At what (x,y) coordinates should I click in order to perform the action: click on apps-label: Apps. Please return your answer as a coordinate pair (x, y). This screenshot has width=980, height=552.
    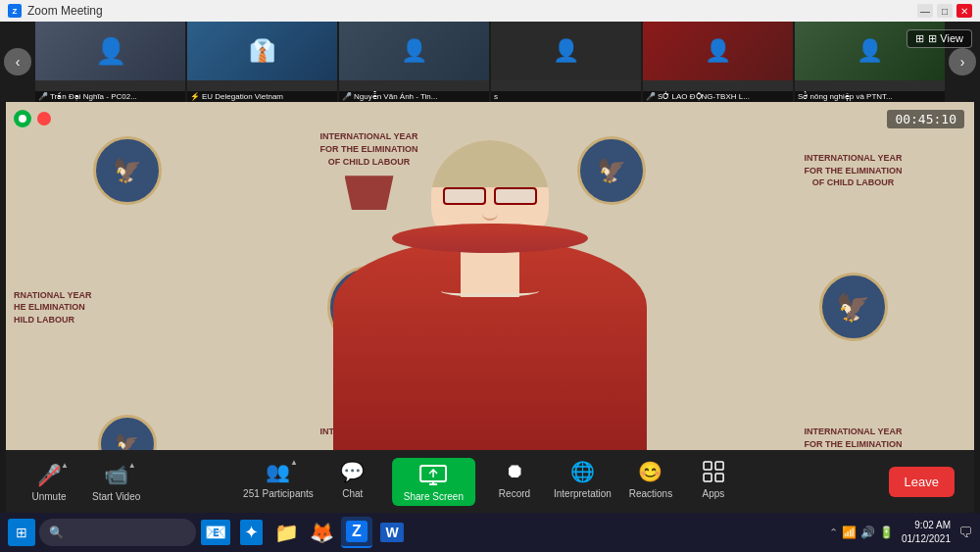
    Looking at the image, I should click on (713, 494).